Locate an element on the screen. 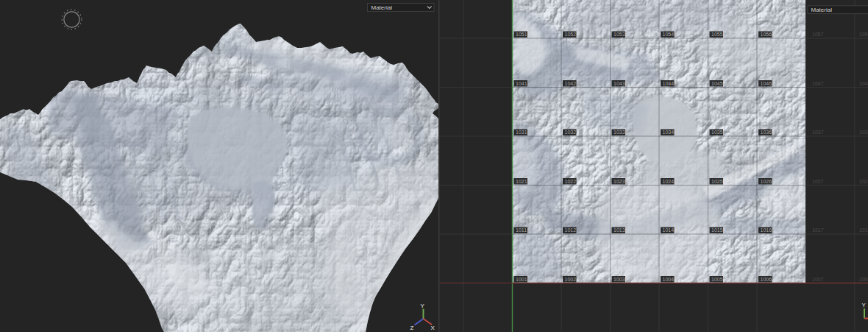  svg-text: 1035 is located at coordinates (717, 133).